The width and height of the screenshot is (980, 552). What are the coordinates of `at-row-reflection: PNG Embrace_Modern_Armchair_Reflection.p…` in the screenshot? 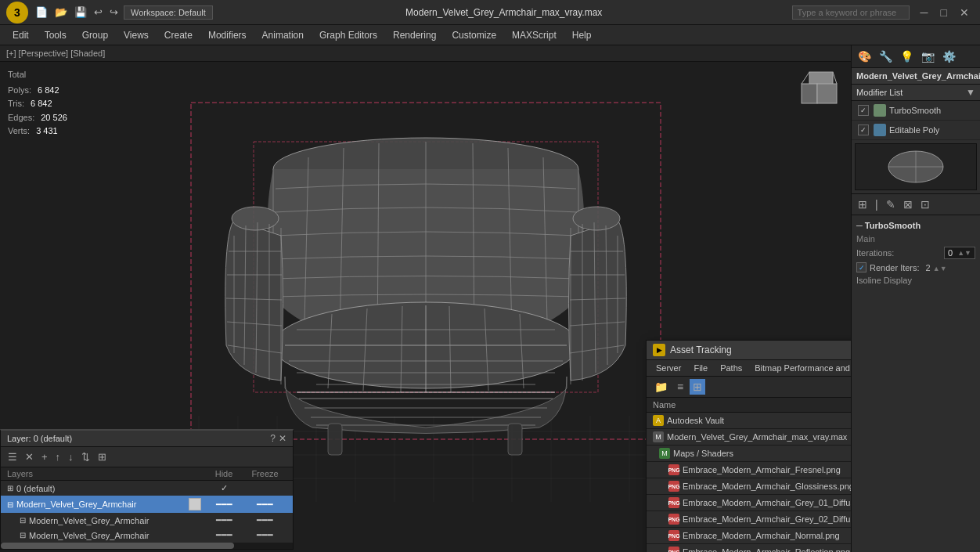 It's located at (748, 548).